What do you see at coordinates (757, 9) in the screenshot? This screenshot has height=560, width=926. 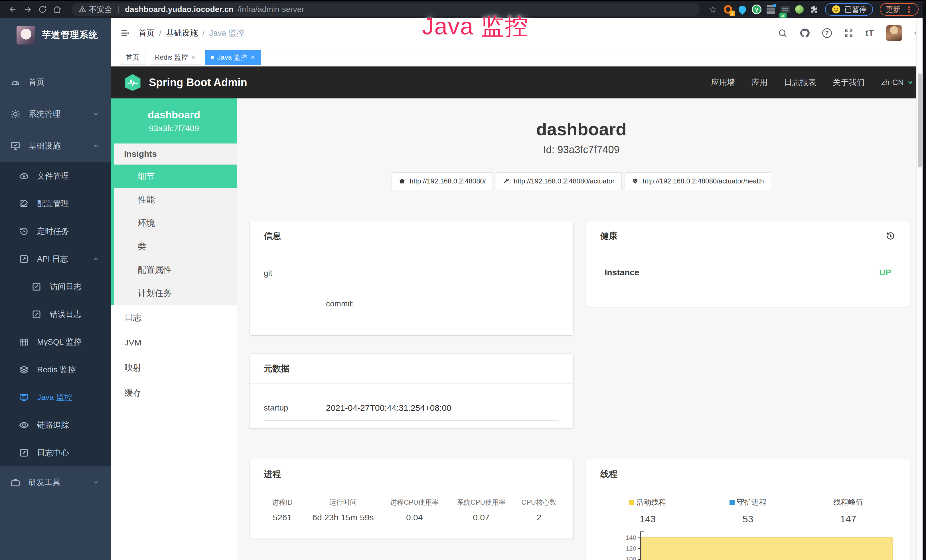 I see `extension-y-icon: y` at bounding box center [757, 9].